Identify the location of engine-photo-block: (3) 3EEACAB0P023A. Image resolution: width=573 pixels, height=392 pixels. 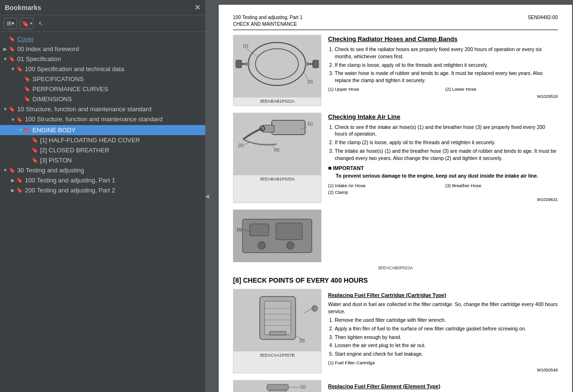
(395, 241).